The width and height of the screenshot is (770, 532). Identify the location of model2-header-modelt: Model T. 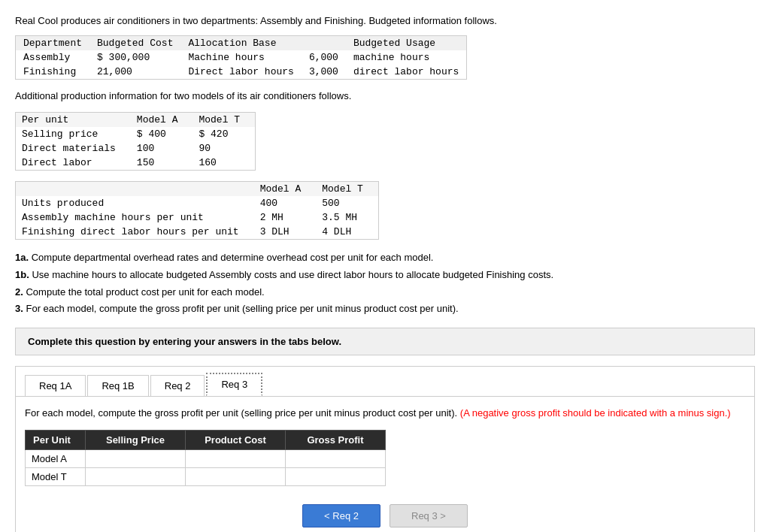
(347, 189).